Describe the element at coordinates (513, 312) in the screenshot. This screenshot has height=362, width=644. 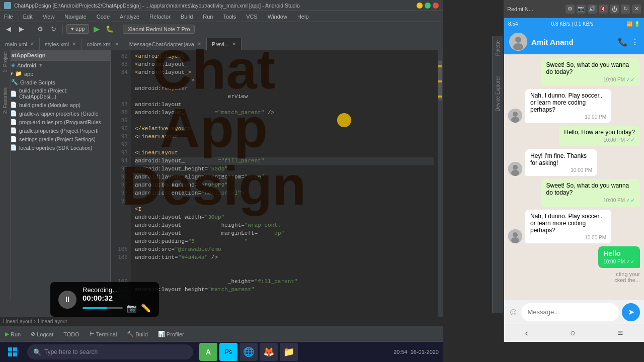
I see `emoji-button: ☺` at that location.